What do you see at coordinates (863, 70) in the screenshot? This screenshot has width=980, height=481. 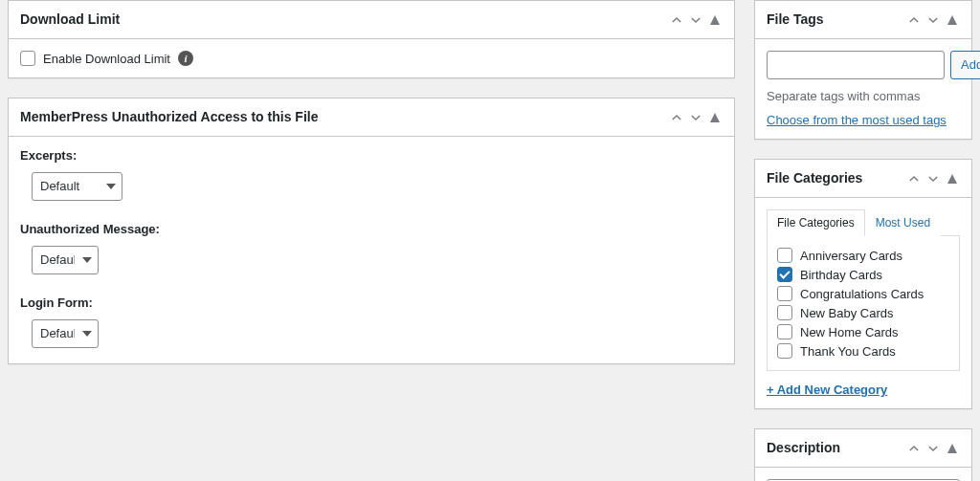 I see `file-tags-panel: File Tags Add Separate tags with commas …` at bounding box center [863, 70].